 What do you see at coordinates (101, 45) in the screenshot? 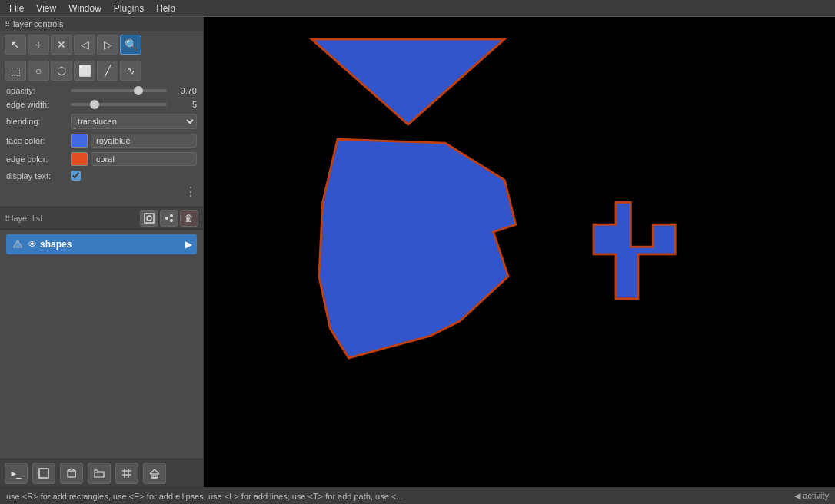
I see `tools-row-1: ↖ + ✕ ◁ ▷ 🔍` at bounding box center [101, 45].